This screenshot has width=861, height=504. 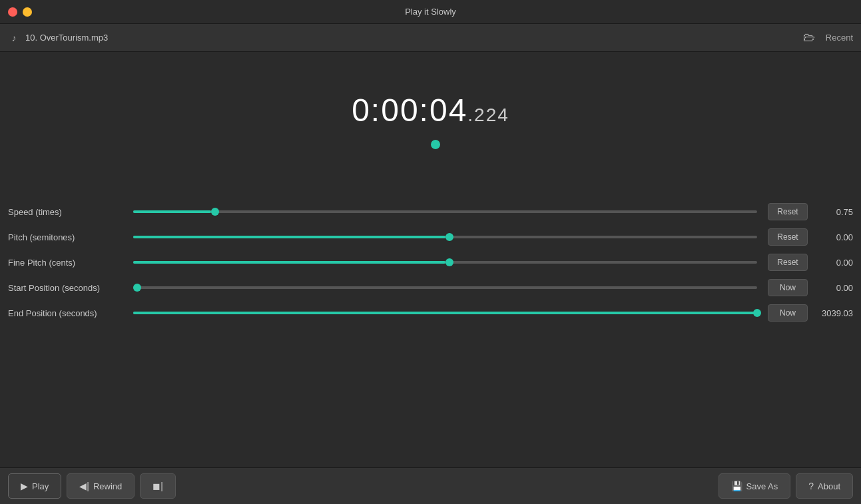 What do you see at coordinates (68, 262) in the screenshot?
I see `finepitch-label: Fine Pitch (cents)` at bounding box center [68, 262].